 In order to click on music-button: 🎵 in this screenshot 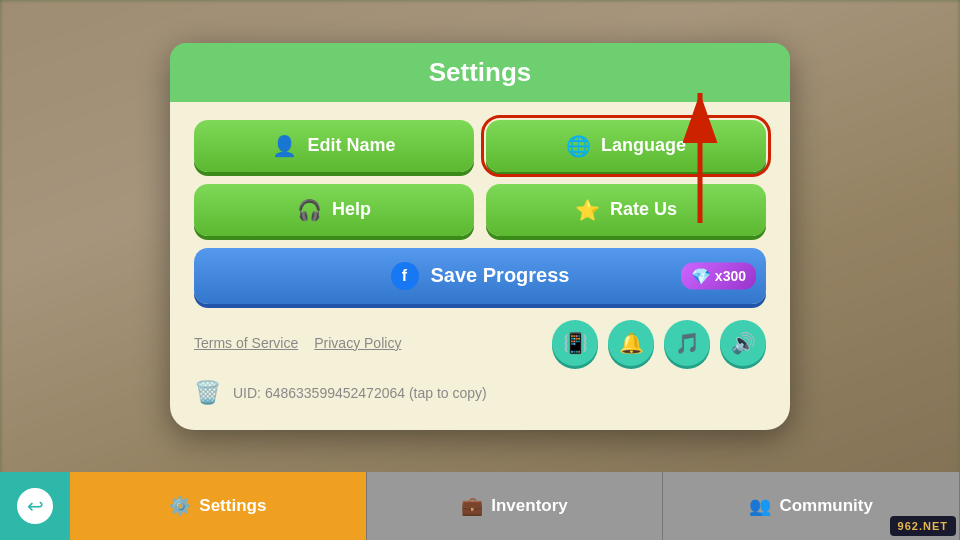, I will do `click(687, 343)`.